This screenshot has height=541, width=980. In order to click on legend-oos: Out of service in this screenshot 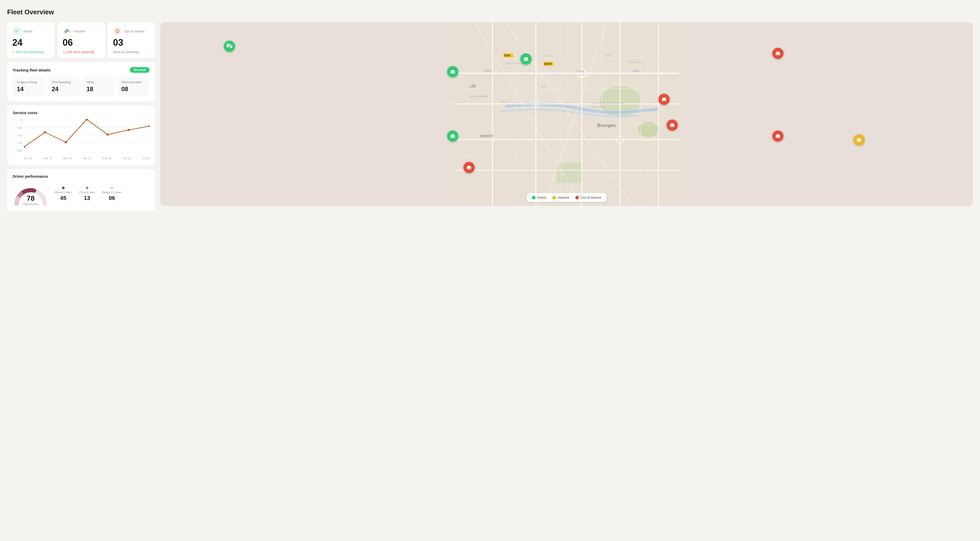, I will do `click(588, 198)`.